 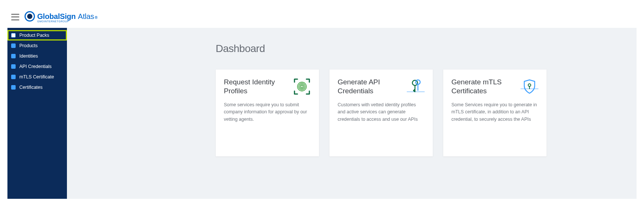 I want to click on sidebar-item-label: mTLS Certificate, so click(x=36, y=77).